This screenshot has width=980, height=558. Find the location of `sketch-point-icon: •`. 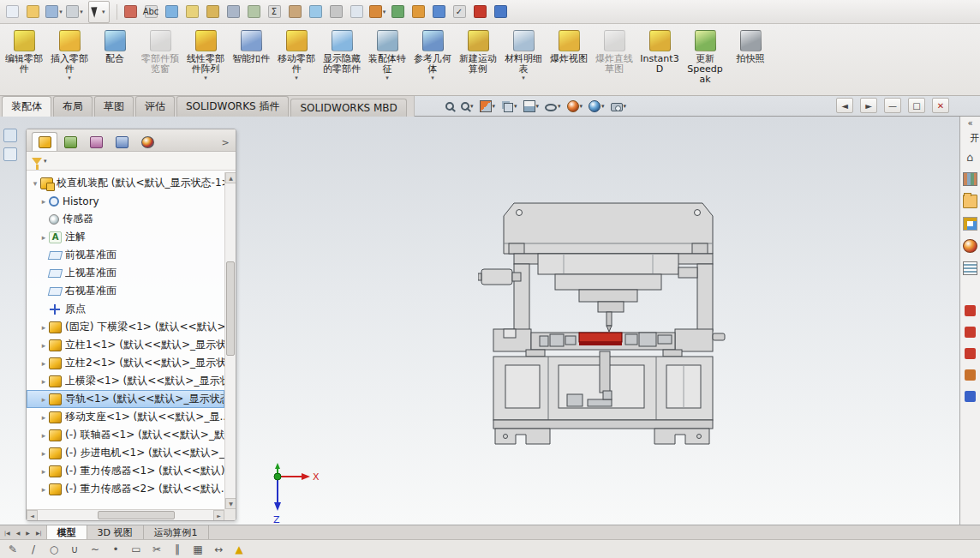

sketch-point-icon: • is located at coordinates (116, 549).